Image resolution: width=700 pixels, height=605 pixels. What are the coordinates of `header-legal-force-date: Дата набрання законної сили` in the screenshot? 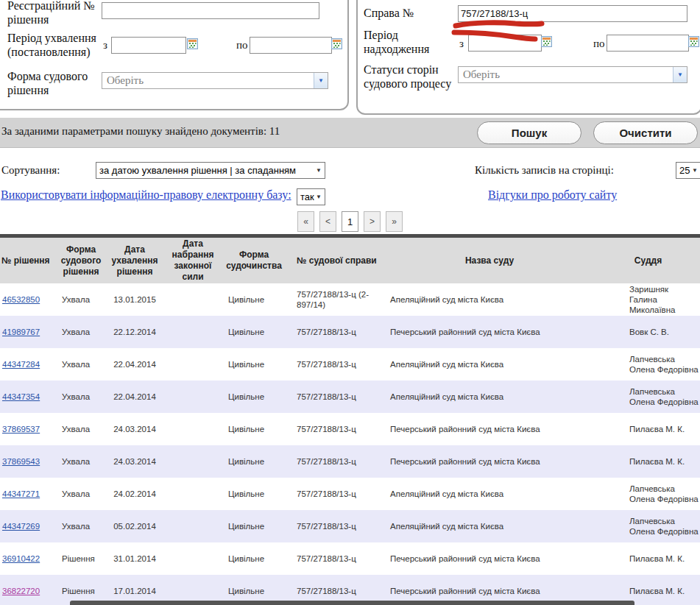 It's located at (193, 261).